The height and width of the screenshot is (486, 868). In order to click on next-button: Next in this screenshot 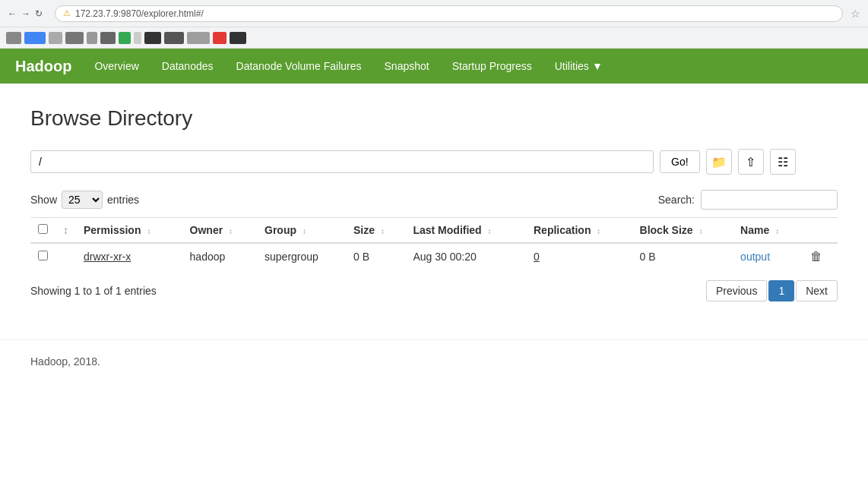, I will do `click(816, 291)`.